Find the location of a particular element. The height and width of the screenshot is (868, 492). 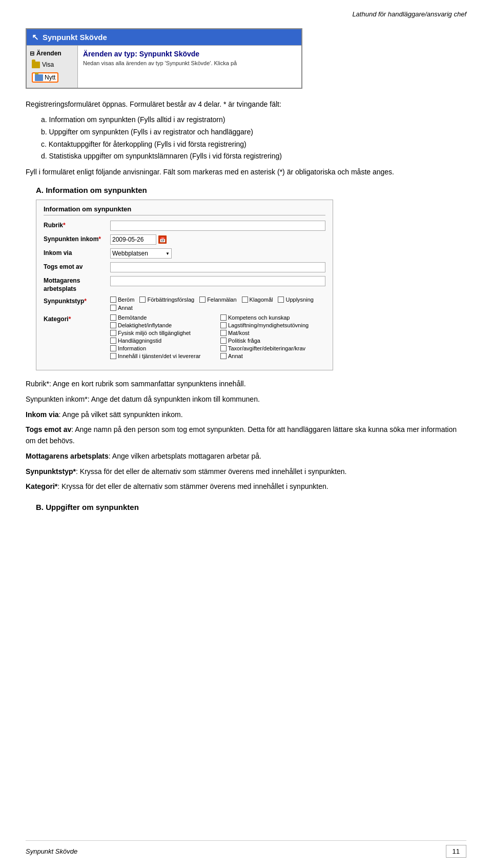

checkbox-handlaggningstid-box is located at coordinates (113, 341).